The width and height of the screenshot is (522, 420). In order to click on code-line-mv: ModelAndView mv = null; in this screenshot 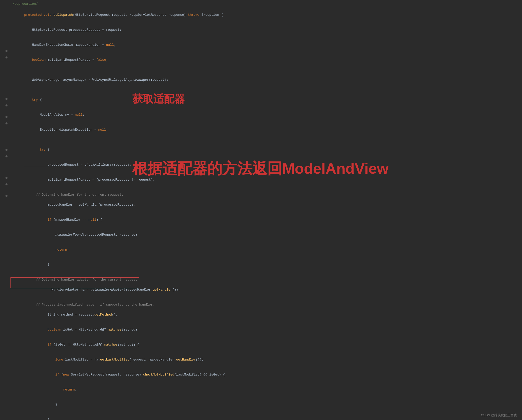, I will do `click(144, 115)`.